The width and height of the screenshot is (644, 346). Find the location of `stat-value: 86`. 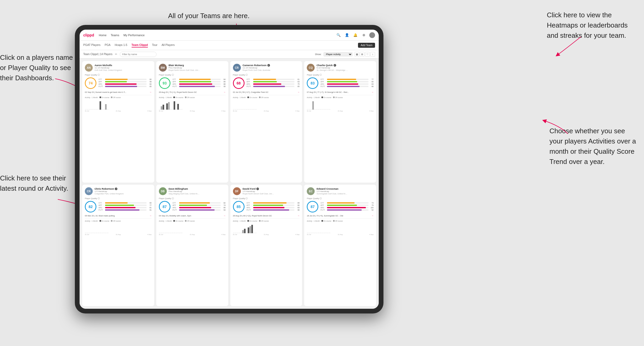

stat-value: 86 is located at coordinates (371, 87).